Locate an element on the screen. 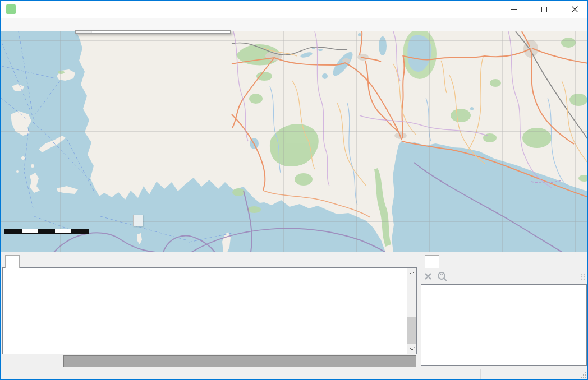  scrollbar-thumb is located at coordinates (412, 330).